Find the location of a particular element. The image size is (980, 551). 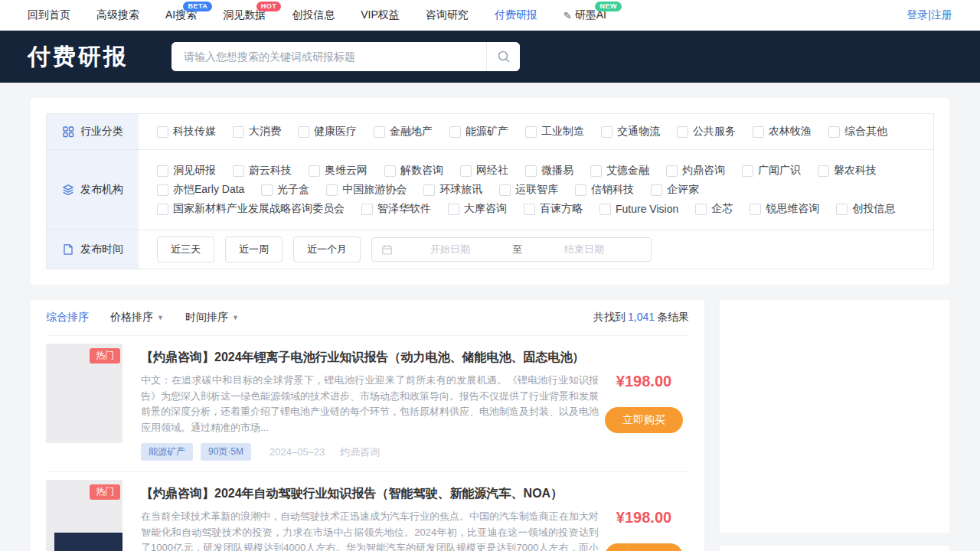

login-register-link: 登录|注册 is located at coordinates (929, 15).